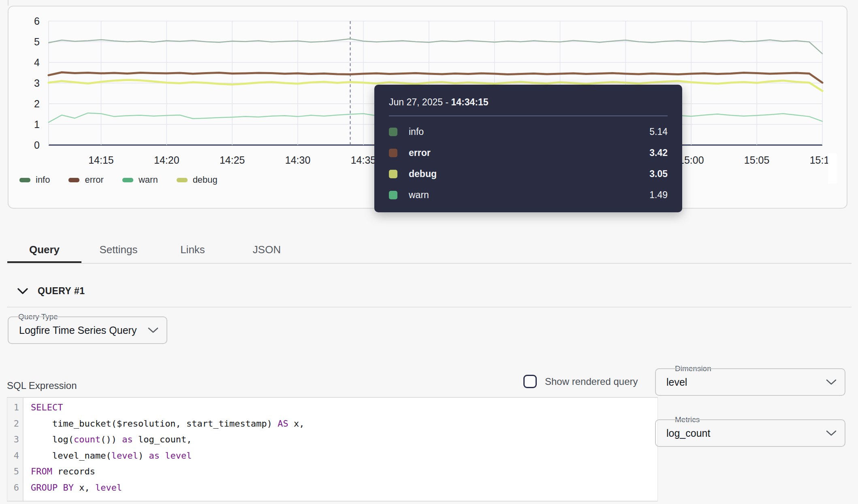  Describe the element at coordinates (128, 180) in the screenshot. I see `legend-swatch-warn` at that location.